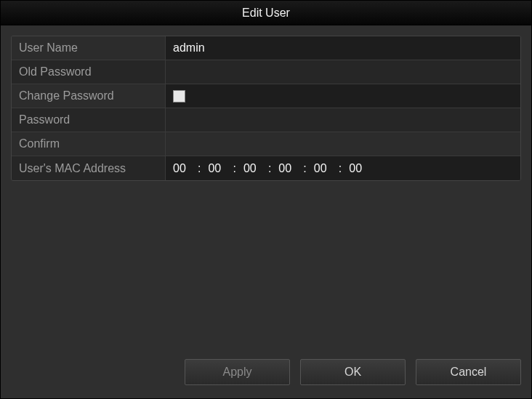 The width and height of the screenshot is (532, 399). Describe the element at coordinates (217, 169) in the screenshot. I see `mac-seg-1: 00` at that location.